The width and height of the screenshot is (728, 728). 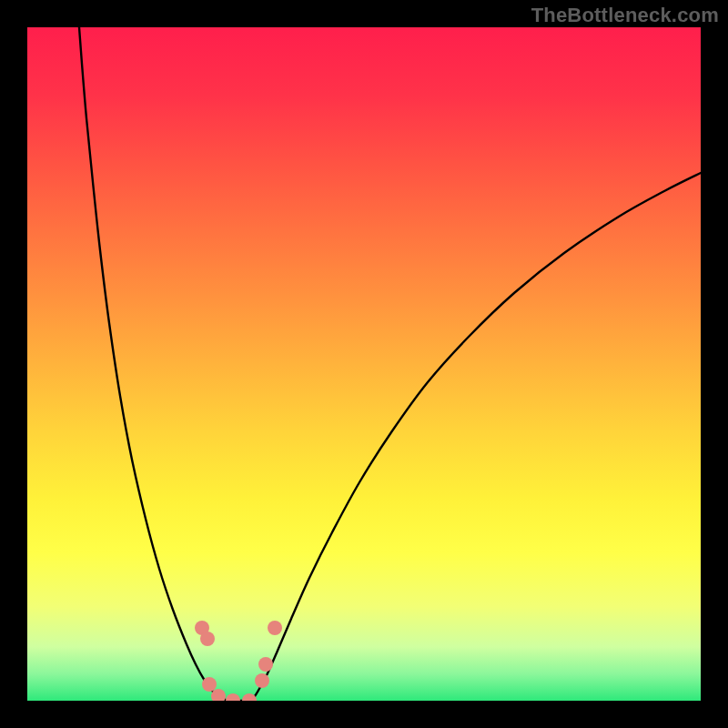 I want to click on watermark-text: TheBottleneck.com, so click(x=625, y=15).